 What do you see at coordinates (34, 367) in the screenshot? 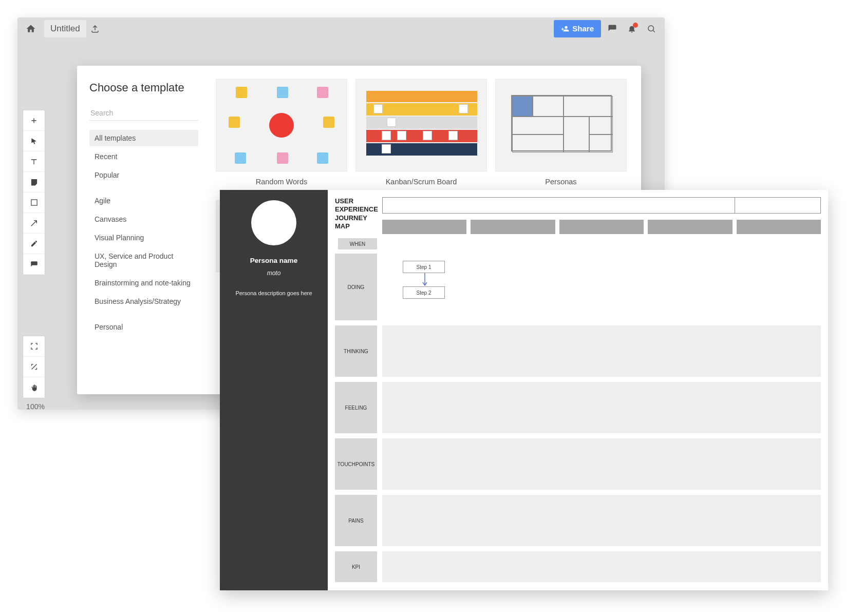
I see `fit-button` at bounding box center [34, 367].